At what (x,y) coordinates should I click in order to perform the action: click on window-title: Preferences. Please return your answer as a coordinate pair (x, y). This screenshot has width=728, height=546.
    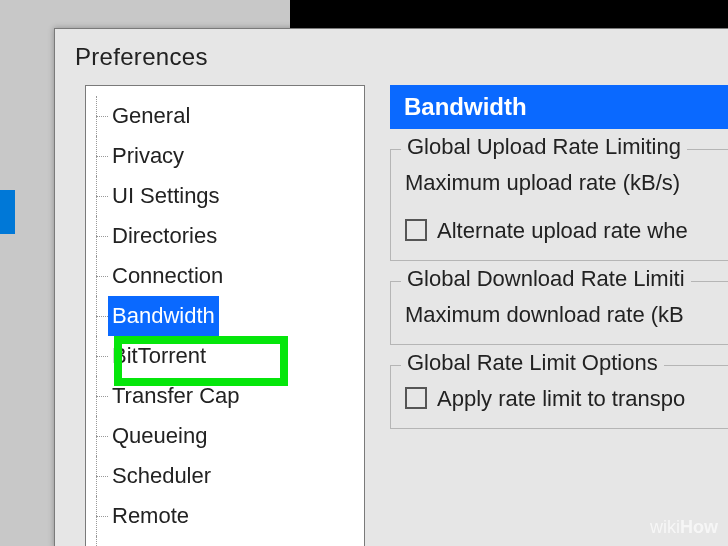
    Looking at the image, I should click on (142, 57).